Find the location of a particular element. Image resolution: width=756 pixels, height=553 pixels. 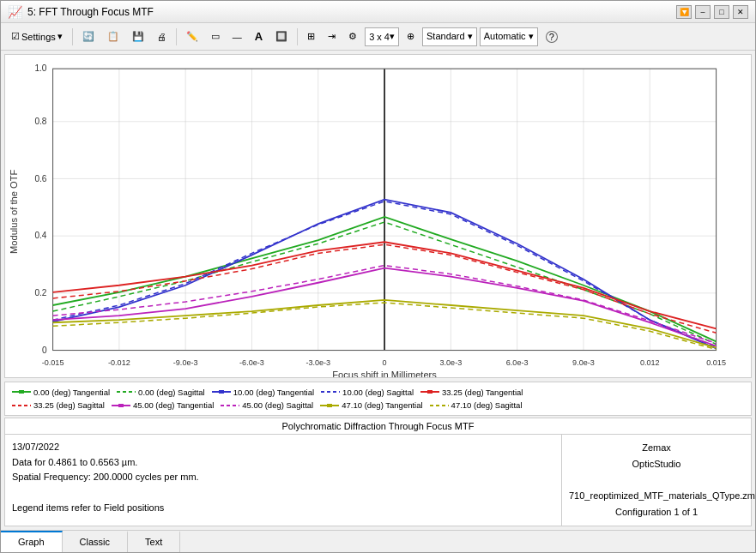

tab-text: Text is located at coordinates (154, 542).